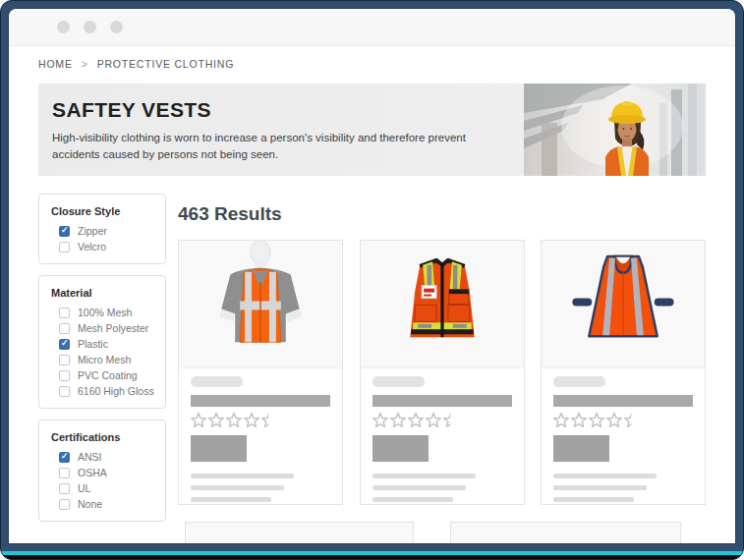 Image resolution: width=744 pixels, height=560 pixels. What do you see at coordinates (108, 375) in the screenshot?
I see `filter-option-label: PVC Coating` at bounding box center [108, 375].